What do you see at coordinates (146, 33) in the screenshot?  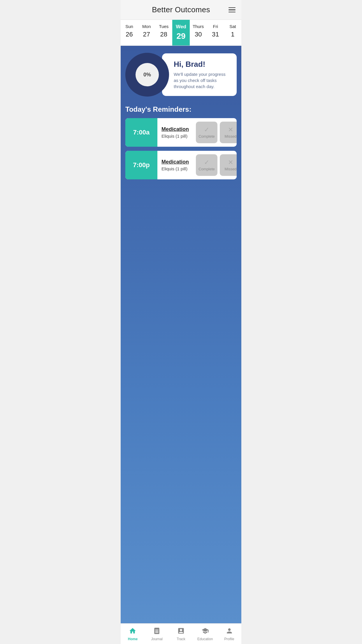 I see `calendar-day-27: Mon 27` at bounding box center [146, 33].